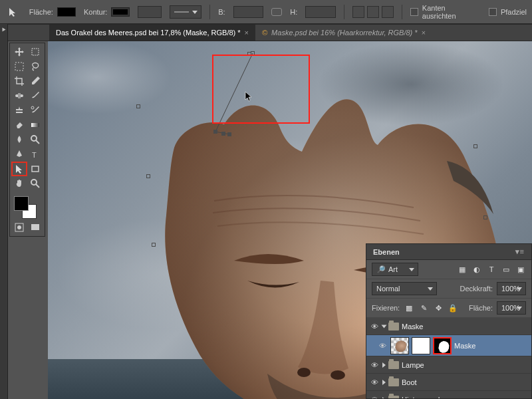 This screenshot has height=399, width=532. Describe the element at coordinates (404, 289) in the screenshot. I see `blend-mode-combo: Normal` at that location.